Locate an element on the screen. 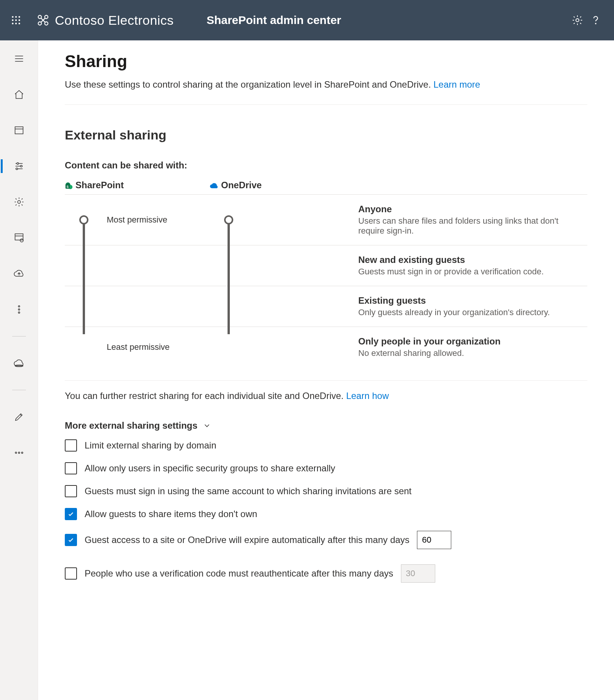 This screenshot has width=614, height=700. checkbox-same-account is located at coordinates (71, 491).